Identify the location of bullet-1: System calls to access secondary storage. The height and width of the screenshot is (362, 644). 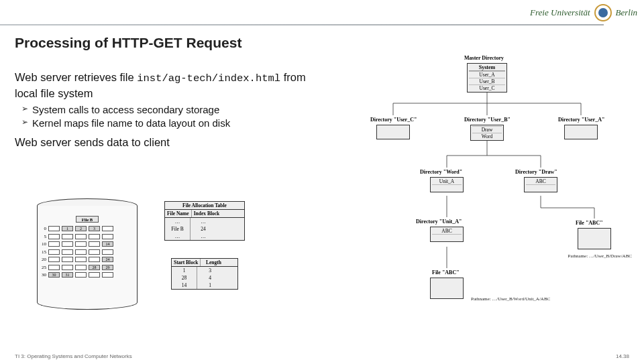
(172, 110).